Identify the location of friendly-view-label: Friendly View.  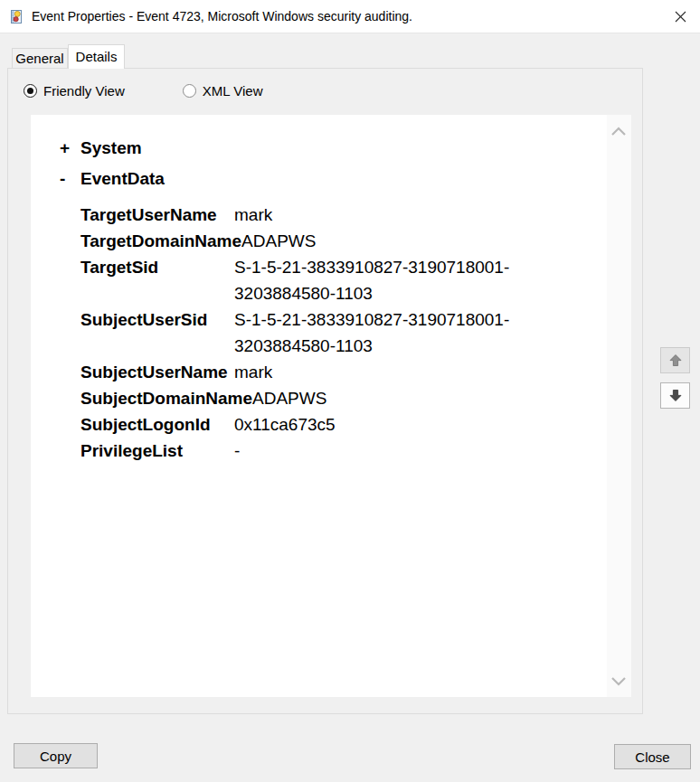
(84, 90).